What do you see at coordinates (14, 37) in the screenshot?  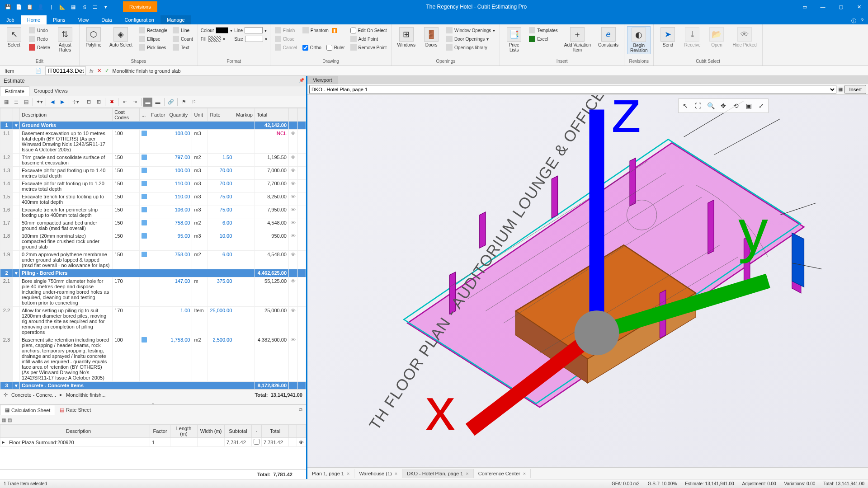 I see `select-button: ↖Select` at bounding box center [14, 37].